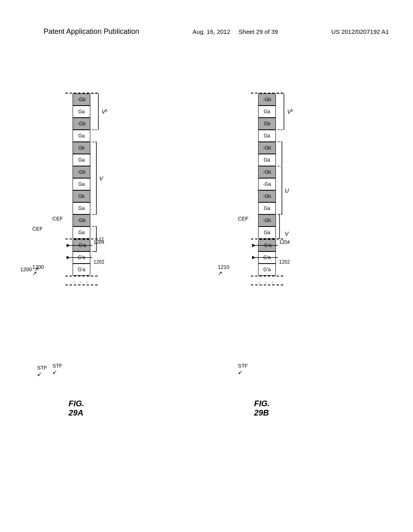  I want to click on cell-9: Ga, so click(81, 184).